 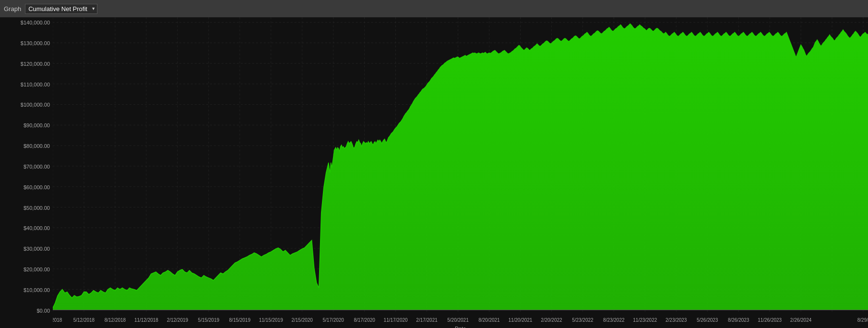 I want to click on svg-text: 1/2/2018, so click(x=58, y=320).